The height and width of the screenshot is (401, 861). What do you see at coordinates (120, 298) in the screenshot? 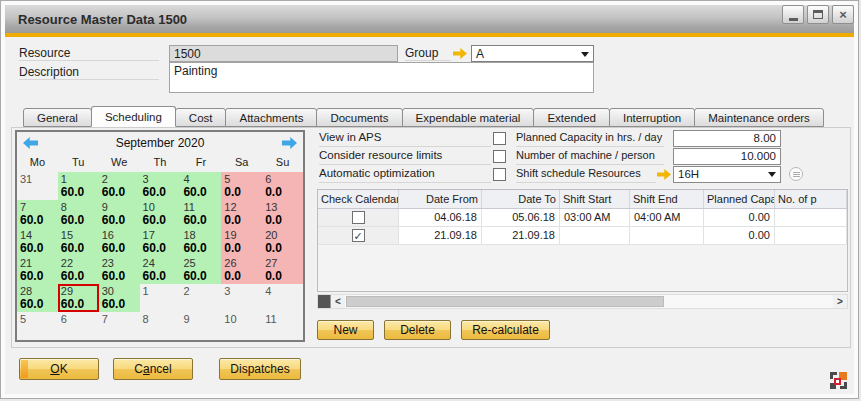
I see `calendar-cell-30-work: 3060.0` at bounding box center [120, 298].